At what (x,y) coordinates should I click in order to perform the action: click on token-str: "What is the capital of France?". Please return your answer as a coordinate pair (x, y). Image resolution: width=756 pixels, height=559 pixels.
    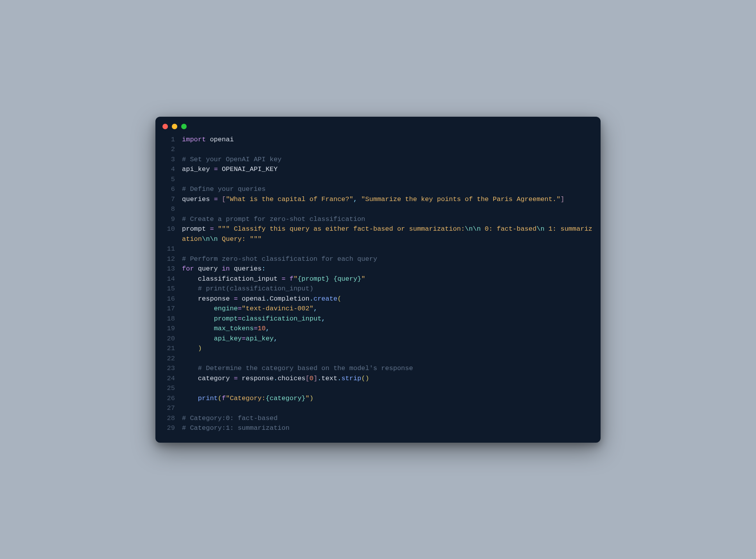
    Looking at the image, I should click on (289, 199).